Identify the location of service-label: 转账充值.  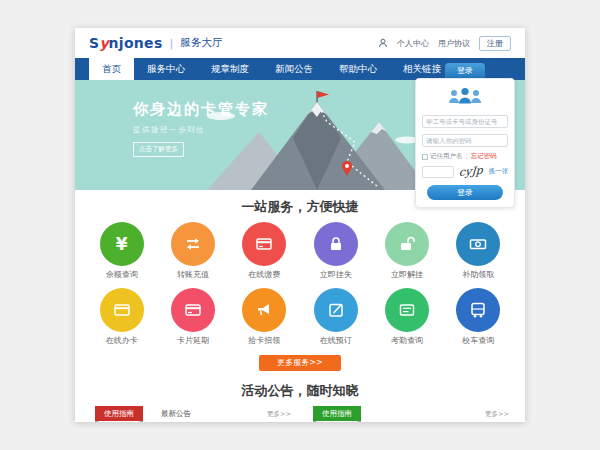
(192, 274).